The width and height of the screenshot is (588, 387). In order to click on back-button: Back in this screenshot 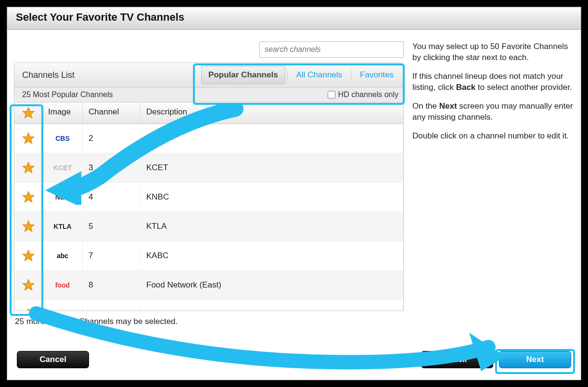, I will do `click(457, 360)`.